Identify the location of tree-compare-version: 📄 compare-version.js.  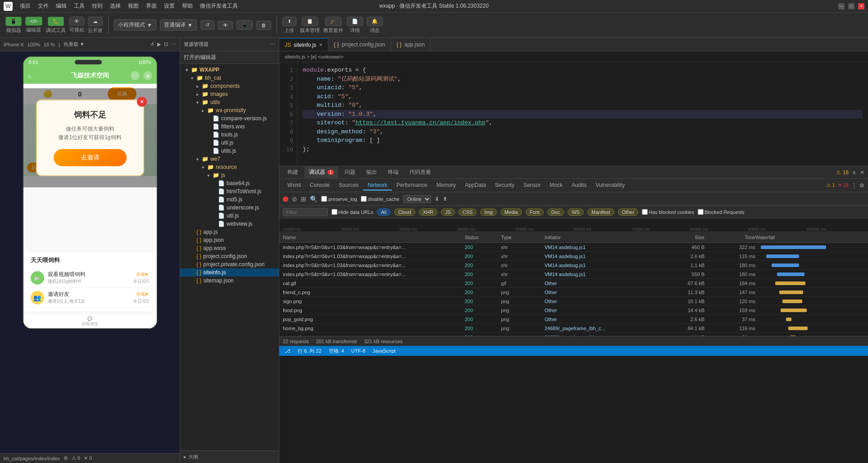
(230, 118).